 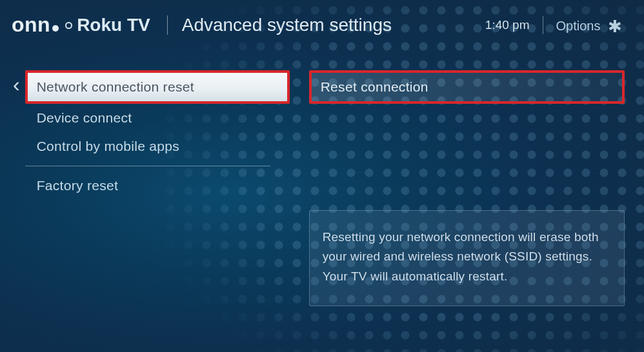 What do you see at coordinates (148, 166) in the screenshot?
I see `menu-divider` at bounding box center [148, 166].